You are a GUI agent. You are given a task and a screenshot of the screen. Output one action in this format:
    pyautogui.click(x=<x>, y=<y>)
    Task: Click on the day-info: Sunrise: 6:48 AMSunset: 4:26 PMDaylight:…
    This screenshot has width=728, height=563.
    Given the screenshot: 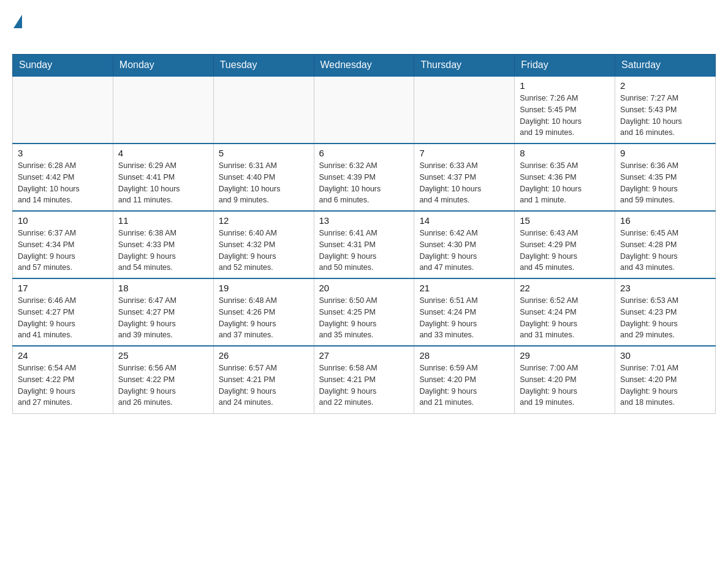 What is the action you would take?
    pyautogui.click(x=264, y=318)
    